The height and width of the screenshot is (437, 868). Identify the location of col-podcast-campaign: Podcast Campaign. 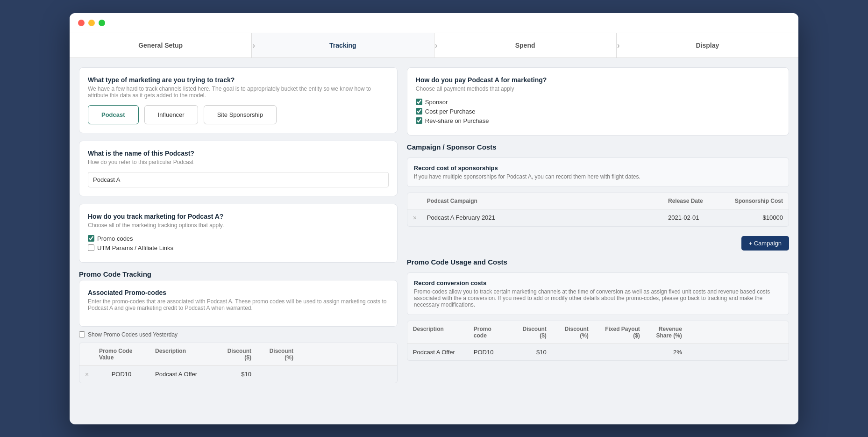
(542, 201).